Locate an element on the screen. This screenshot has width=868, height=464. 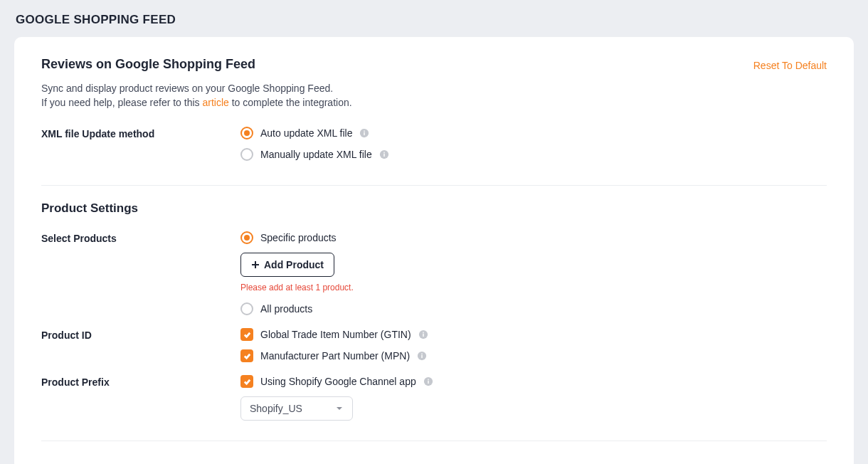
chevron-down-icon is located at coordinates (339, 408).